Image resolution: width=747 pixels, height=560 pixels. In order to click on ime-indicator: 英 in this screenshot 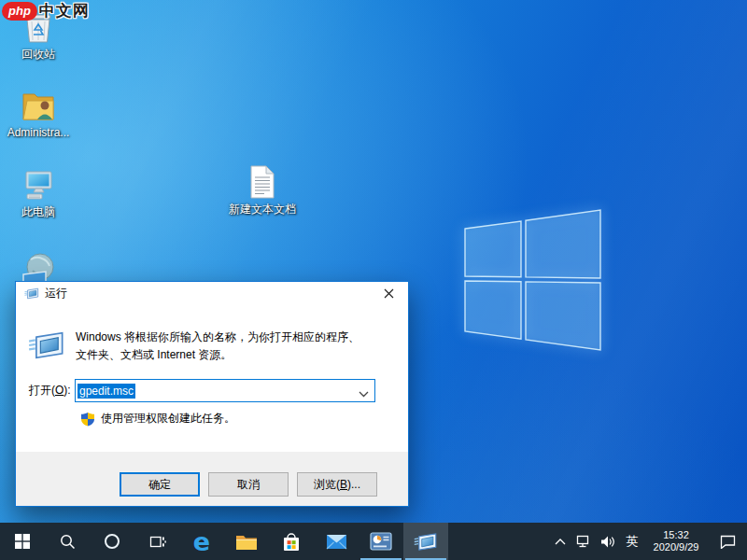, I will do `click(632, 541)`.